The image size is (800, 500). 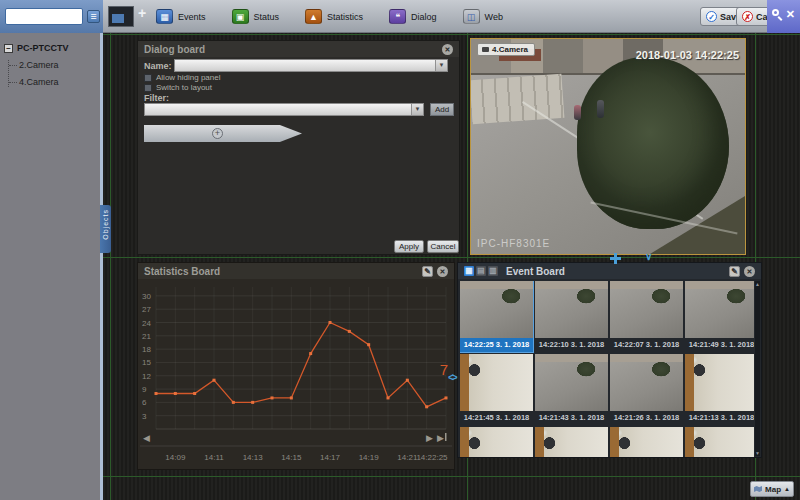 What do you see at coordinates (506, 50) in the screenshot?
I see `camera-name-chip: 4.Camera` at bounding box center [506, 50].